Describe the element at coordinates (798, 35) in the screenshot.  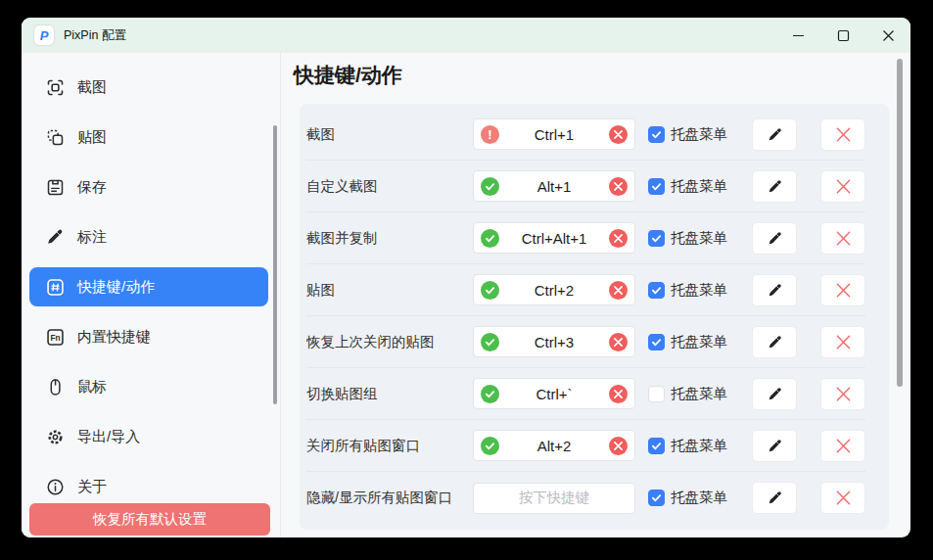
I see `minimize-button` at that location.